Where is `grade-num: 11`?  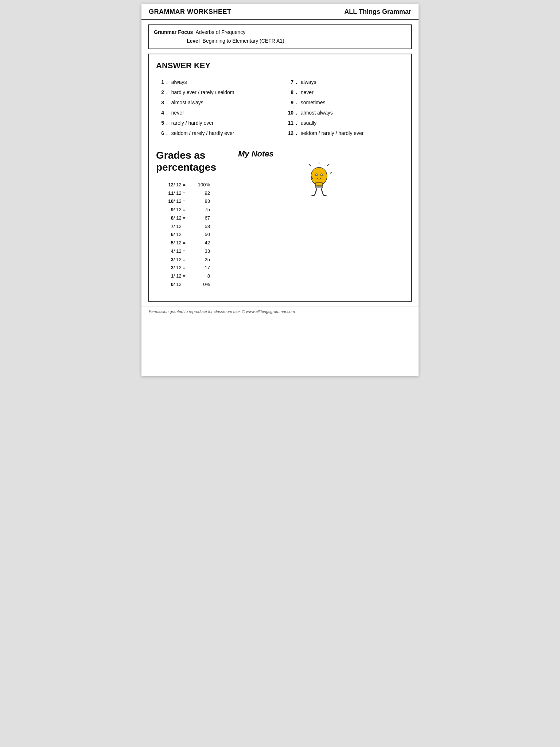 grade-num: 11 is located at coordinates (170, 193).